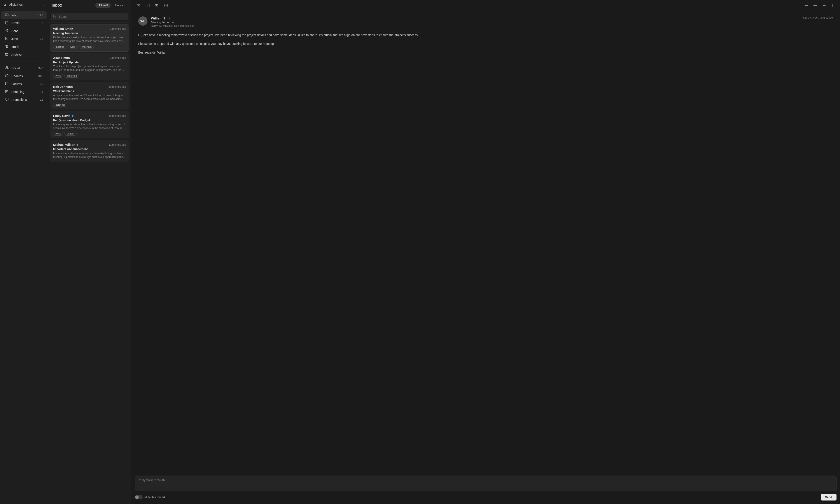 This screenshot has width=840, height=504. What do you see at coordinates (139, 497) in the screenshot?
I see `mute-toggle-switch` at bounding box center [139, 497].